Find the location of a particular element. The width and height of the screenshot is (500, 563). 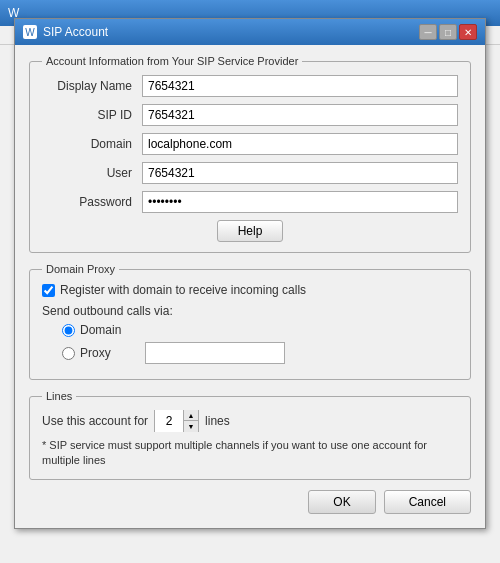

domain-input is located at coordinates (300, 144).